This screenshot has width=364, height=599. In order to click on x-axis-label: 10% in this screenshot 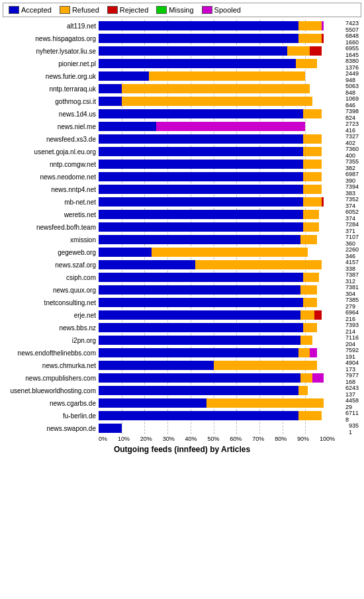, I will do `click(124, 439)`.